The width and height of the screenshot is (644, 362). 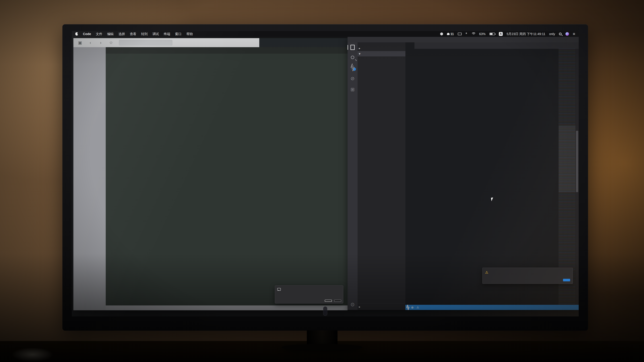 What do you see at coordinates (178, 34) in the screenshot?
I see `menubar-item: 窗口` at bounding box center [178, 34].